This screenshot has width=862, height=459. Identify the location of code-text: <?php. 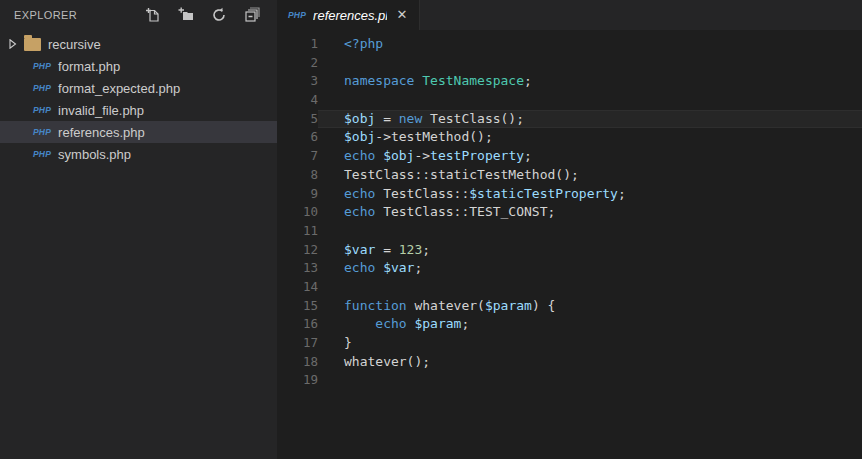
(590, 44).